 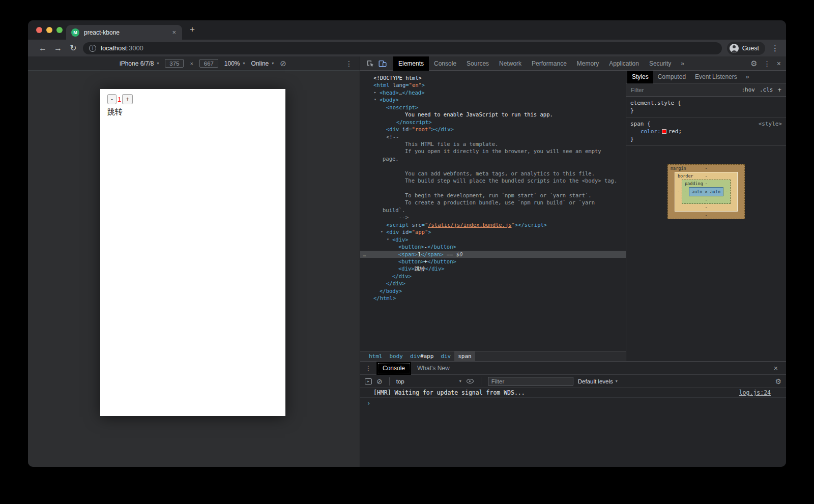 I want to click on dom-tree-node: You can add webfonts, meta tags, or anal…, so click(x=493, y=173).